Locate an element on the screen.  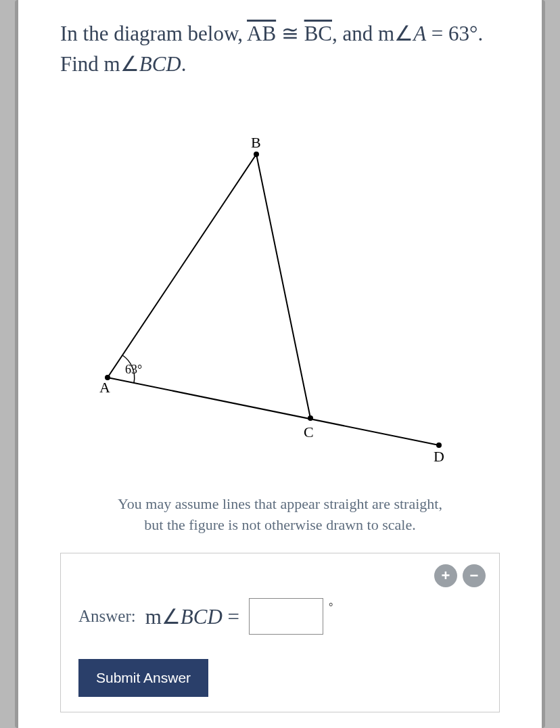
submit-answer-button: Submit Answer is located at coordinates (143, 678).